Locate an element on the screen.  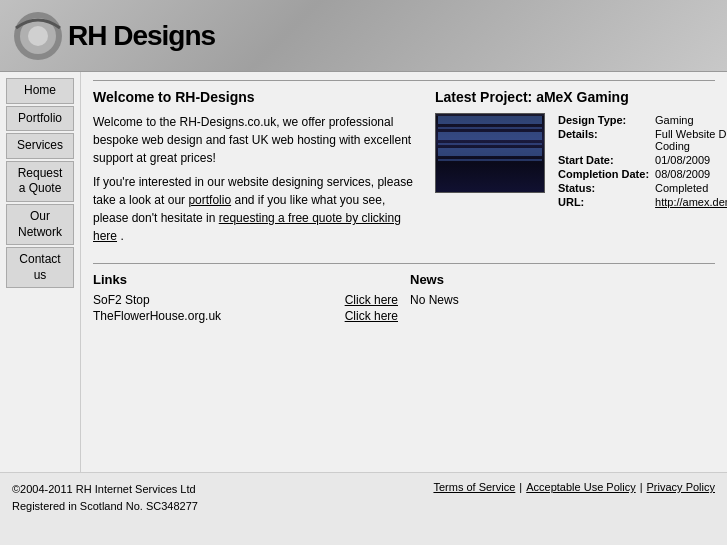
portfolio-link: portfolio is located at coordinates (210, 200).